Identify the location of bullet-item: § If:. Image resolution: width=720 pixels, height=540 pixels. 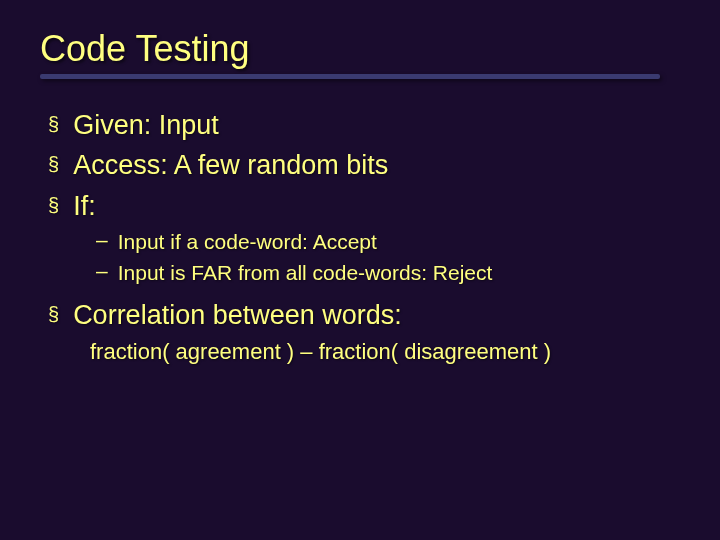
(364, 206).